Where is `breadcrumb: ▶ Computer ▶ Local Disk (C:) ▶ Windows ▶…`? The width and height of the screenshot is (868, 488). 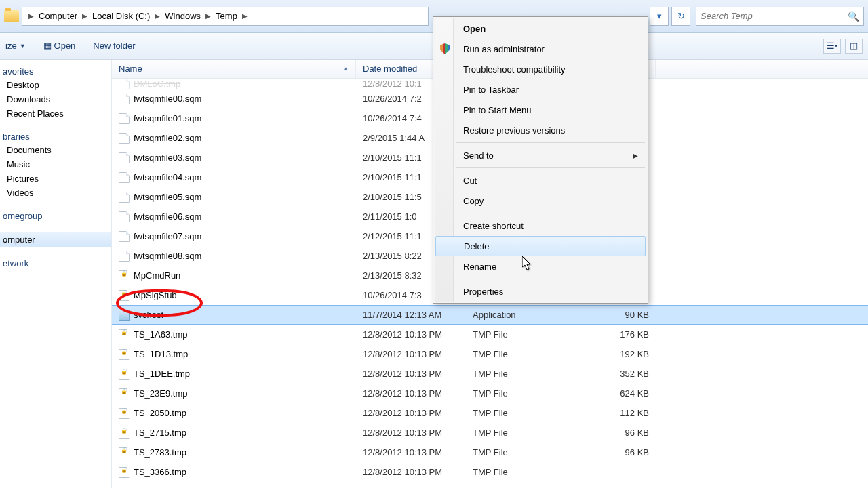
breadcrumb: ▶ Computer ▶ Local Disk (C:) ▶ Windows ▶… is located at coordinates (225, 16).